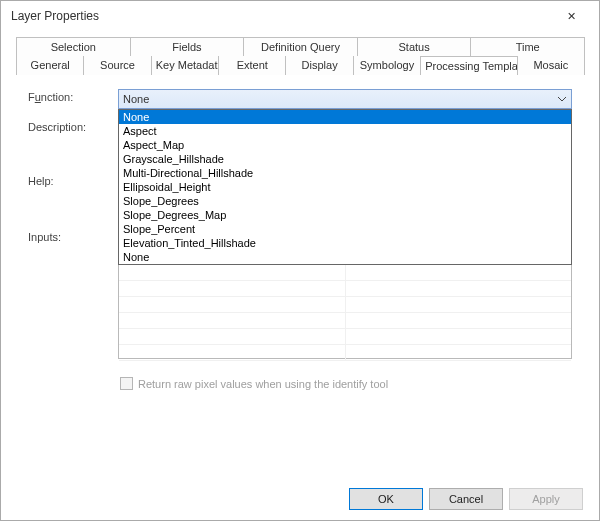 This screenshot has height=521, width=600. What do you see at coordinates (136, 99) in the screenshot?
I see `function-combo-value: None` at bounding box center [136, 99].